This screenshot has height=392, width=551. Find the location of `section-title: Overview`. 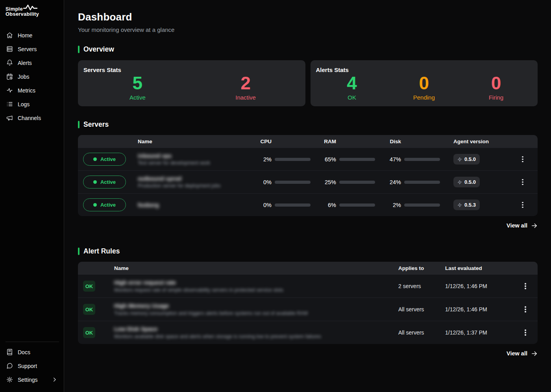

section-title: Overview is located at coordinates (99, 50).